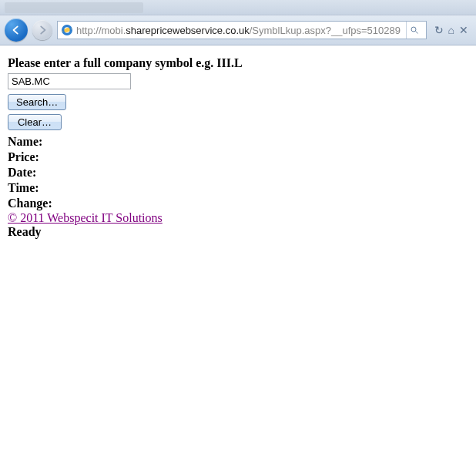 The height and width of the screenshot is (474, 476). Describe the element at coordinates (451, 30) in the screenshot. I see `home-icon: ⌂` at that location.